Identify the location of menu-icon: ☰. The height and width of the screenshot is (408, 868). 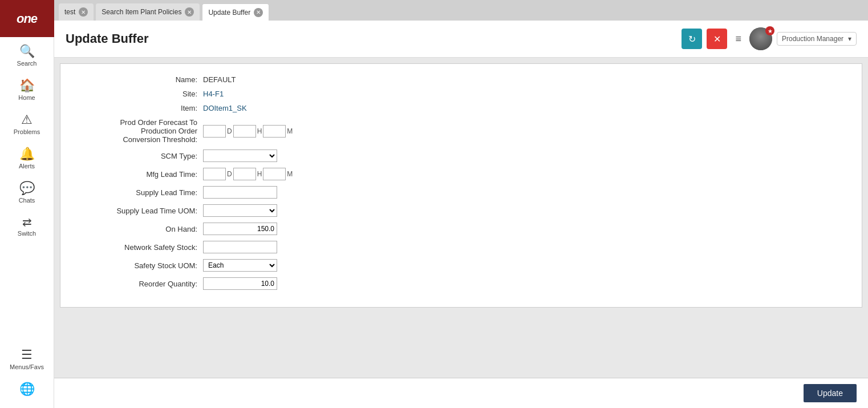
(27, 355).